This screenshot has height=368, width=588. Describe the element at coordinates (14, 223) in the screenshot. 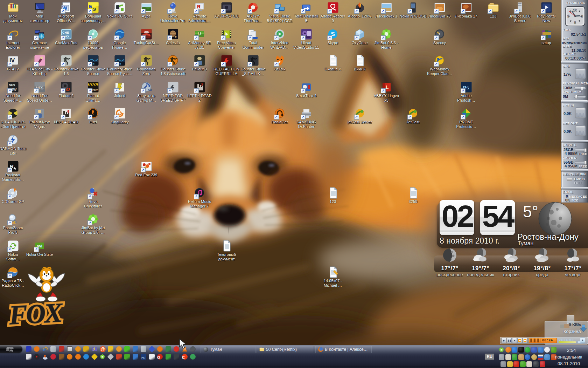

I see `svg-text: o3` at that location.